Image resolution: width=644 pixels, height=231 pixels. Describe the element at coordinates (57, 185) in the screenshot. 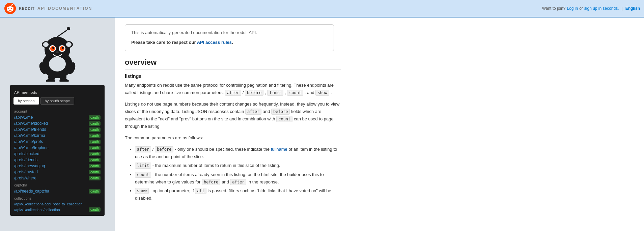

I see `section-captcha: captcha` at that location.